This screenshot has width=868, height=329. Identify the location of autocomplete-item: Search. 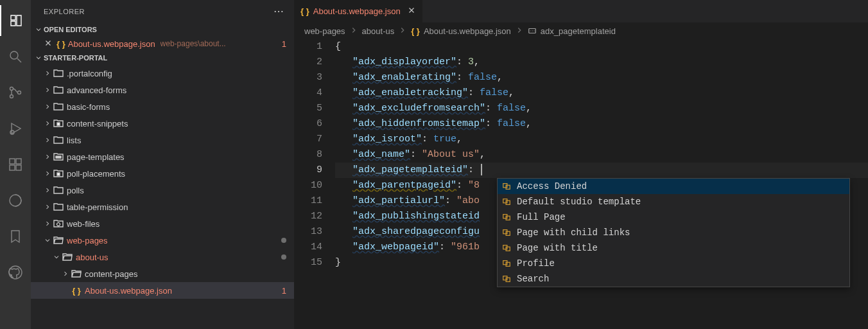
(673, 279).